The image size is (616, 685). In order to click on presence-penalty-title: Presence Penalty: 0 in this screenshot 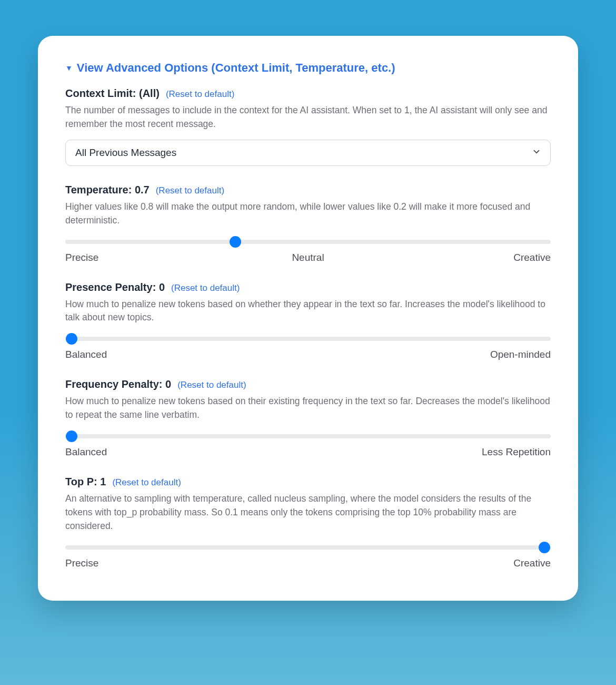, I will do `click(115, 288)`.